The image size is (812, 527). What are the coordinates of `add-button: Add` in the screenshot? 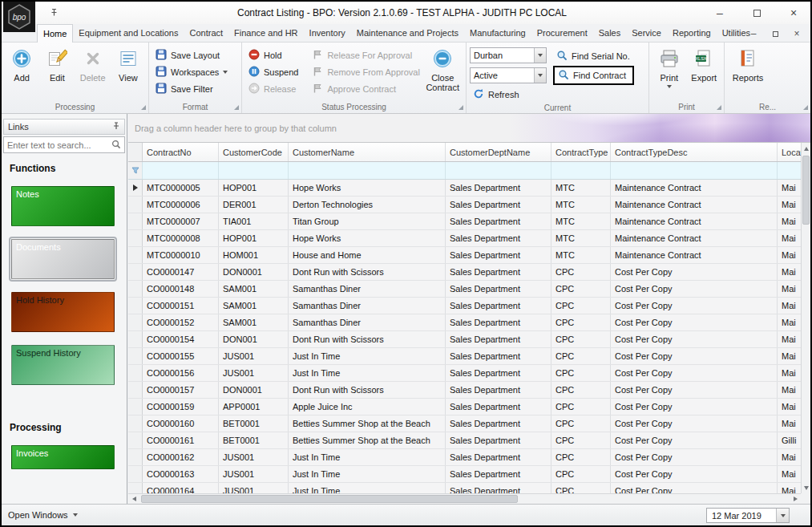 It's located at (22, 72).